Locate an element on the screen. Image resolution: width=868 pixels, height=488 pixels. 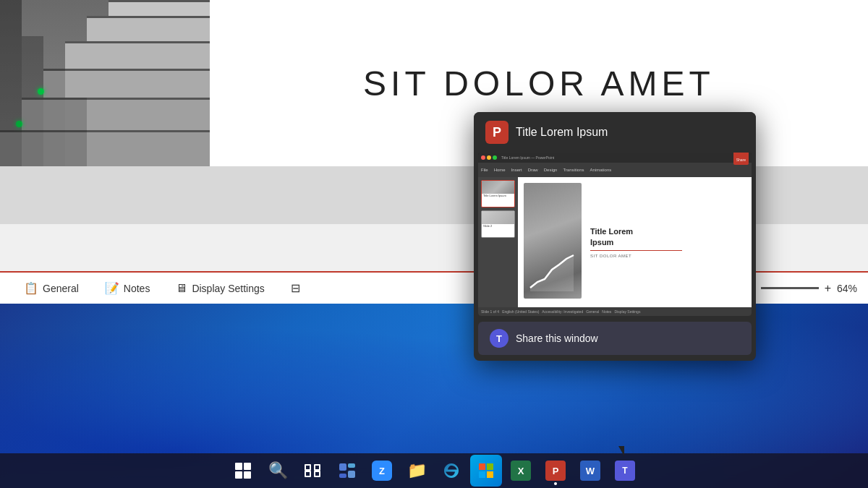
mini-tab-insert: Insert is located at coordinates (516, 170).